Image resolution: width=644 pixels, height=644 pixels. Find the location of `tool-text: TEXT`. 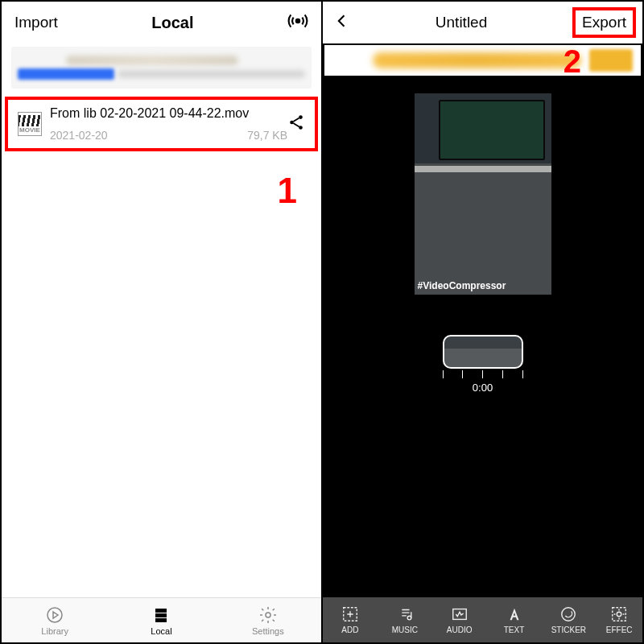

tool-text: TEXT is located at coordinates (514, 620).